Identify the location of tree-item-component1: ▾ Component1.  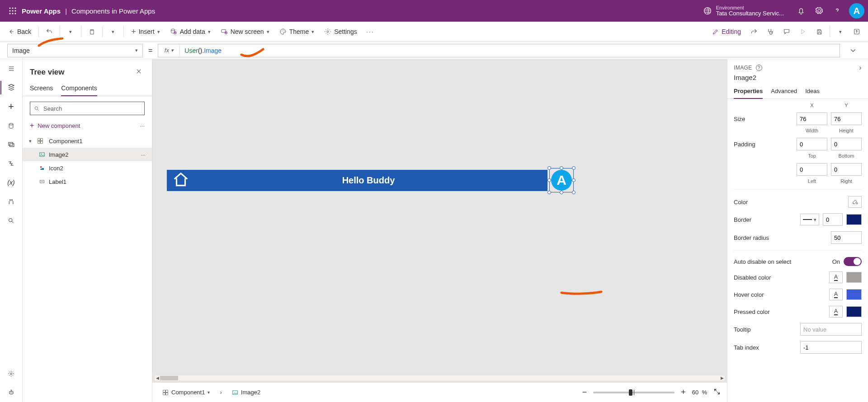
(87, 141).